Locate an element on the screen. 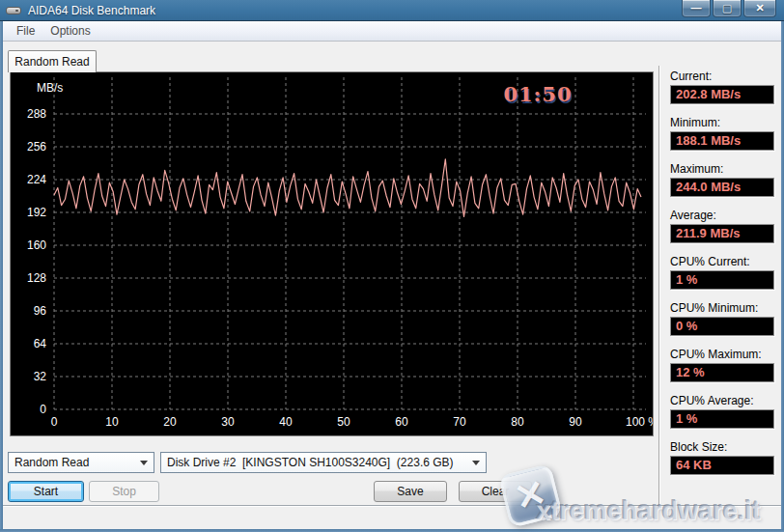 Image resolution: width=784 pixels, height=532 pixels. stat-current: Current: 202.8 MB/s is located at coordinates (722, 87).